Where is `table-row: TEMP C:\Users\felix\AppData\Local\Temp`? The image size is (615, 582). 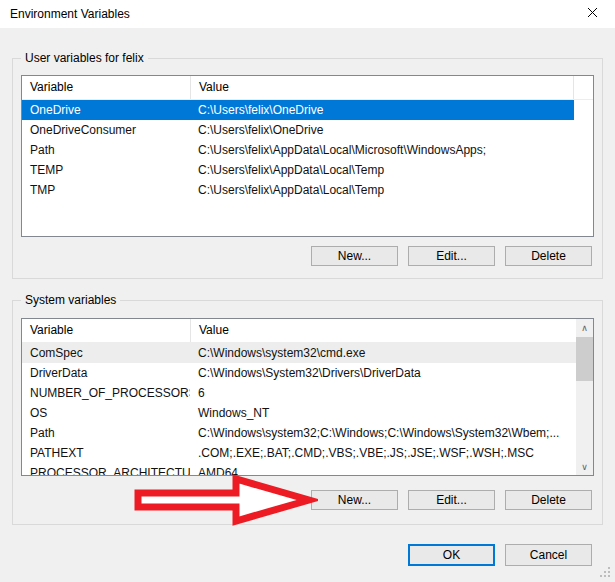 table-row: TEMP C:\Users\felix\AppData\Local\Temp is located at coordinates (298, 170).